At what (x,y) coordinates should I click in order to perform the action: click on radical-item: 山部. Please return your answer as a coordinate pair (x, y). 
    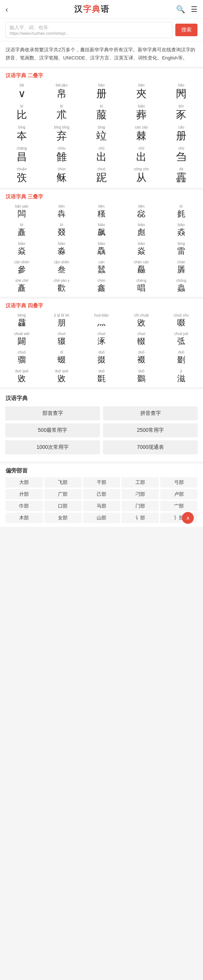
    Looking at the image, I should click on (102, 518).